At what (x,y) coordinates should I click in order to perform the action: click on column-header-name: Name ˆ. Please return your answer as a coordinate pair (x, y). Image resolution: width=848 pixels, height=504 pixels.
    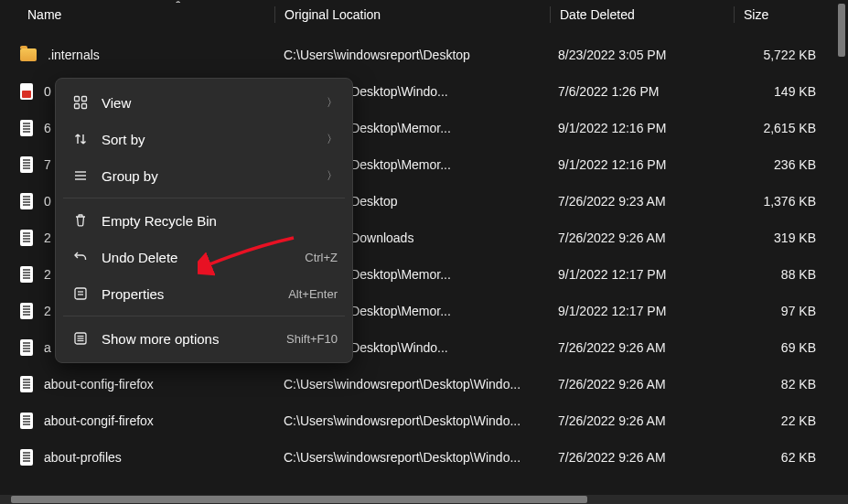
    Looking at the image, I should click on (137, 15).